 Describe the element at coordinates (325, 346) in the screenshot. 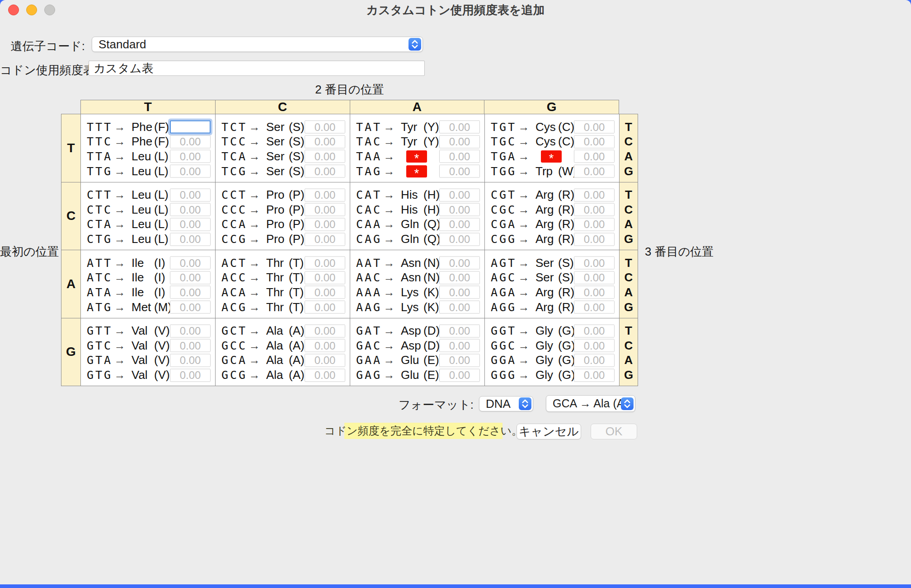

I see `frequency-input-gcc` at that location.